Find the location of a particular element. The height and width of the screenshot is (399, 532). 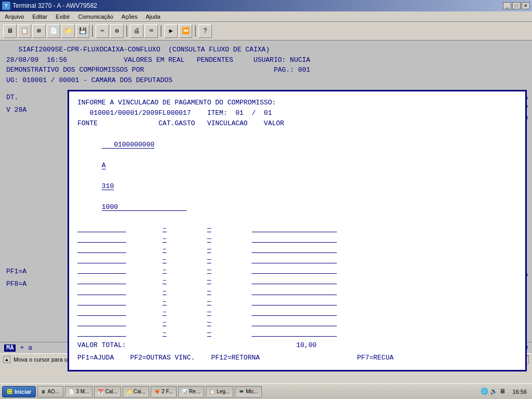

taskbar-item-leg: 📋 Leg... is located at coordinates (219, 392).